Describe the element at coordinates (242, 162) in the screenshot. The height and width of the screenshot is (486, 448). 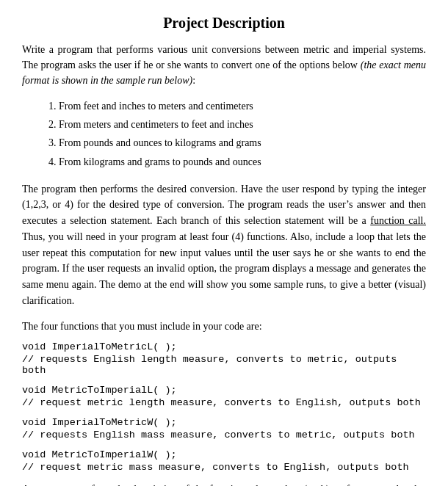
I see `list-item: From kilograms and grams to pounds and o…` at that location.